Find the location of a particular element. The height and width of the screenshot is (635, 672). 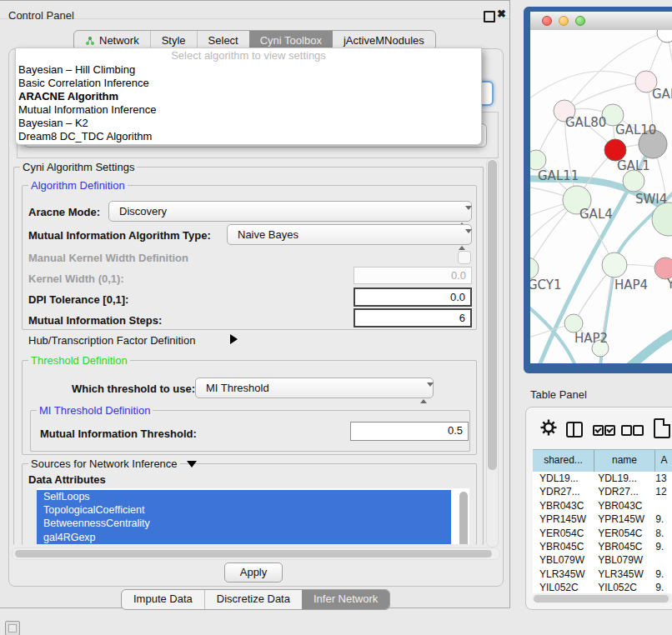

column-header-name: name is located at coordinates (625, 461).